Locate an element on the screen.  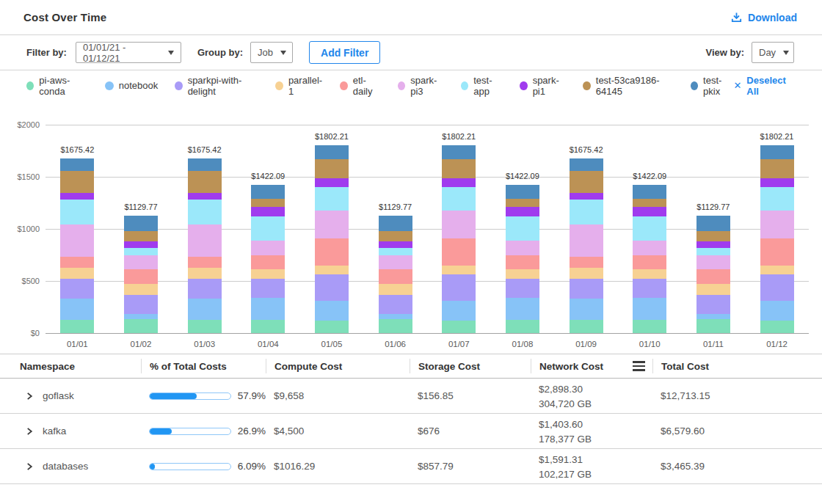
legend-item-etl-daily: etl-daily is located at coordinates (360, 86).